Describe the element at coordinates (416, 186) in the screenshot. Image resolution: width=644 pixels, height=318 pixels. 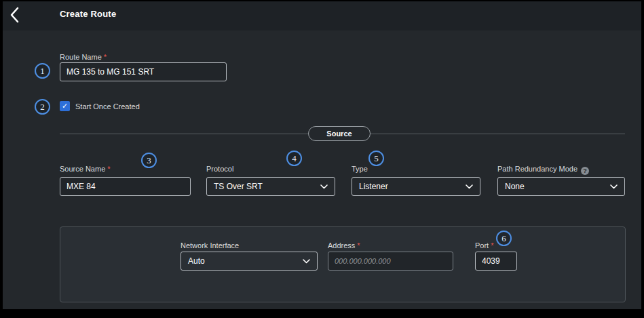
I see `type-select: Listener` at that location.